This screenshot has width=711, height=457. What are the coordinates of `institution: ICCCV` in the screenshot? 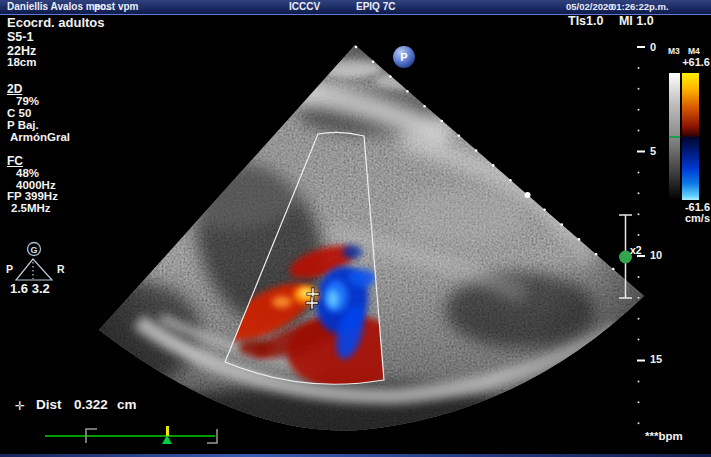 It's located at (304, 7).